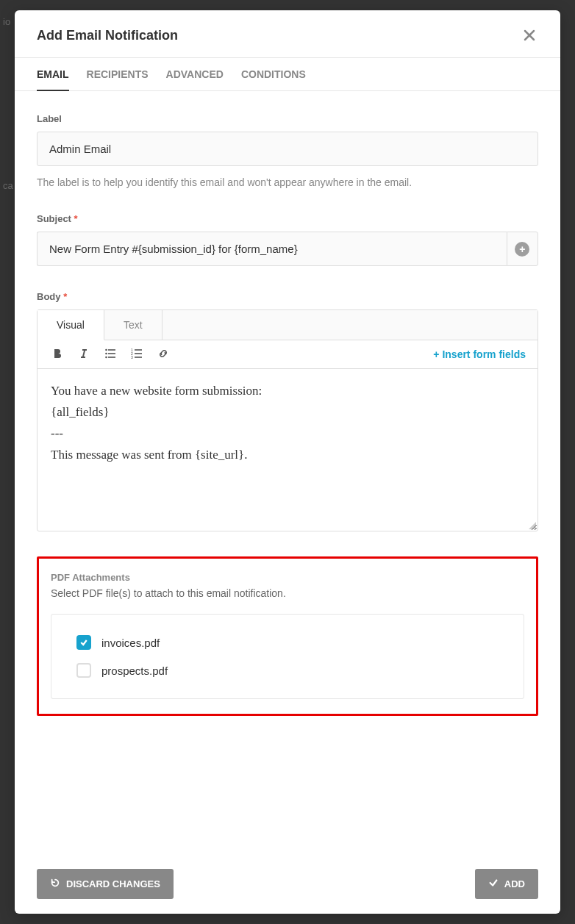  Describe the element at coordinates (84, 670) in the screenshot. I see `checkbox-unchecked-icon` at that location.